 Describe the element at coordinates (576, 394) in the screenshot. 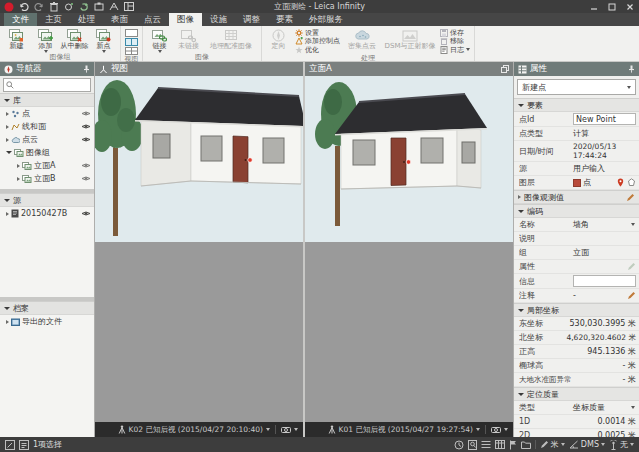

I see `section-header-quality: 定位质量` at that location.